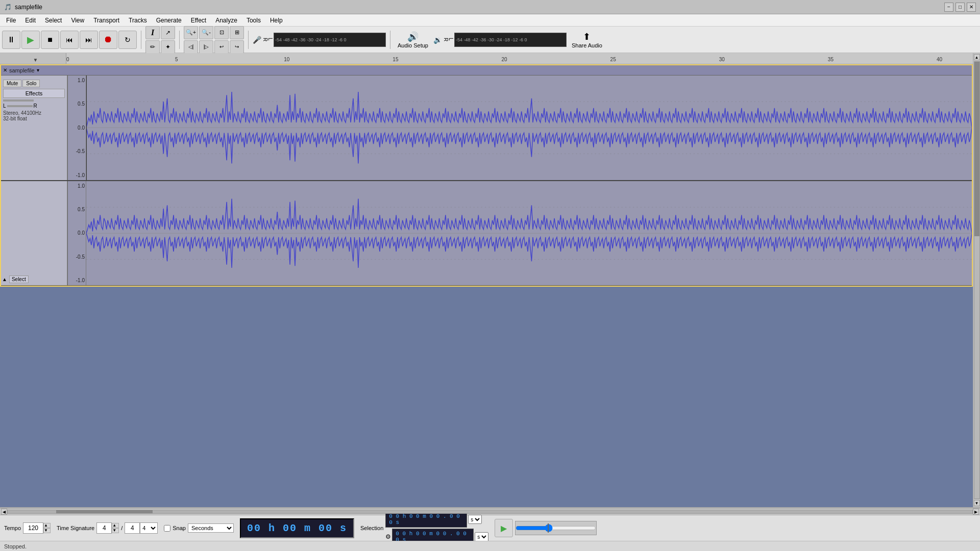 This screenshot has height=551, width=980. I want to click on app-icon: 🎵, so click(8, 7).